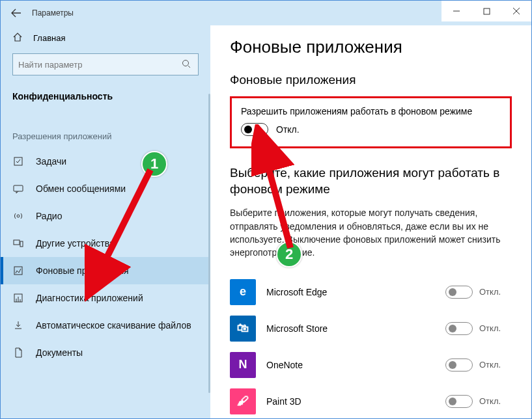 The width and height of the screenshot is (532, 419). What do you see at coordinates (105, 189) in the screenshot?
I see `sidebar-item-messaging: Обмен сообщениями` at bounding box center [105, 189].